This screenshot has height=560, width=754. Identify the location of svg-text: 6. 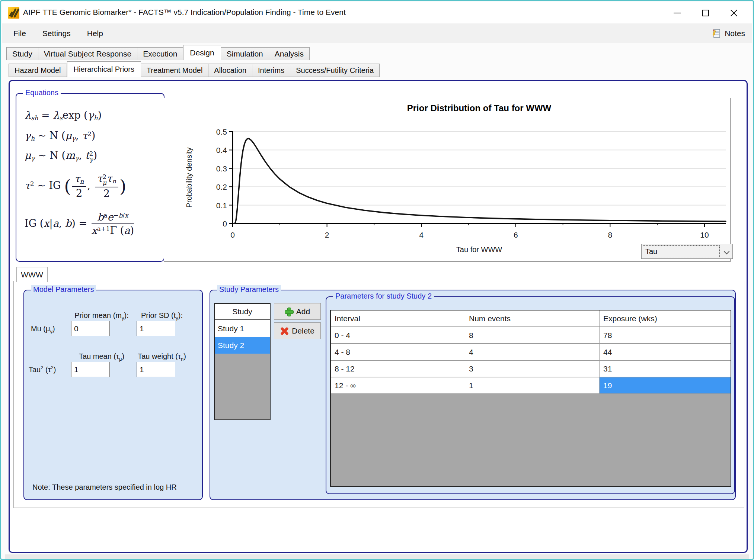
(516, 235).